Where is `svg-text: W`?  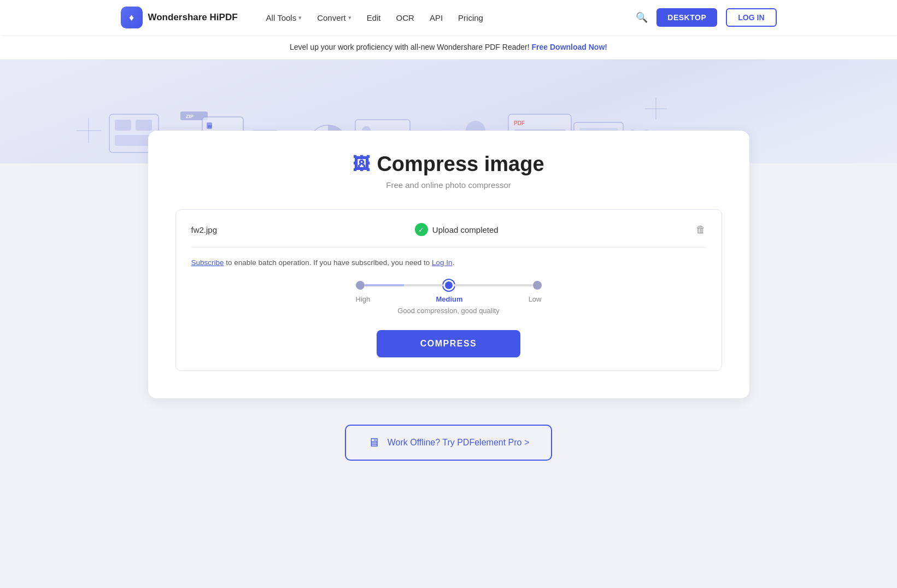 svg-text: W is located at coordinates (210, 127).